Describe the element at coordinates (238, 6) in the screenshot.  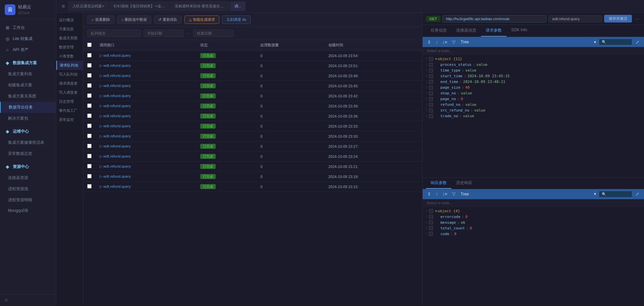
I see `tab-3: 调...` at that location.